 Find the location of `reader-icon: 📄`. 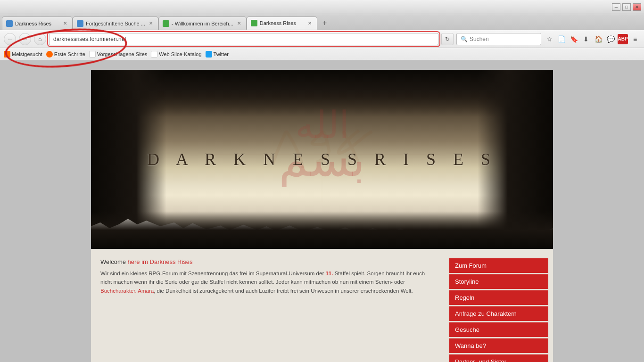

reader-icon: 📄 is located at coordinates (561, 39).